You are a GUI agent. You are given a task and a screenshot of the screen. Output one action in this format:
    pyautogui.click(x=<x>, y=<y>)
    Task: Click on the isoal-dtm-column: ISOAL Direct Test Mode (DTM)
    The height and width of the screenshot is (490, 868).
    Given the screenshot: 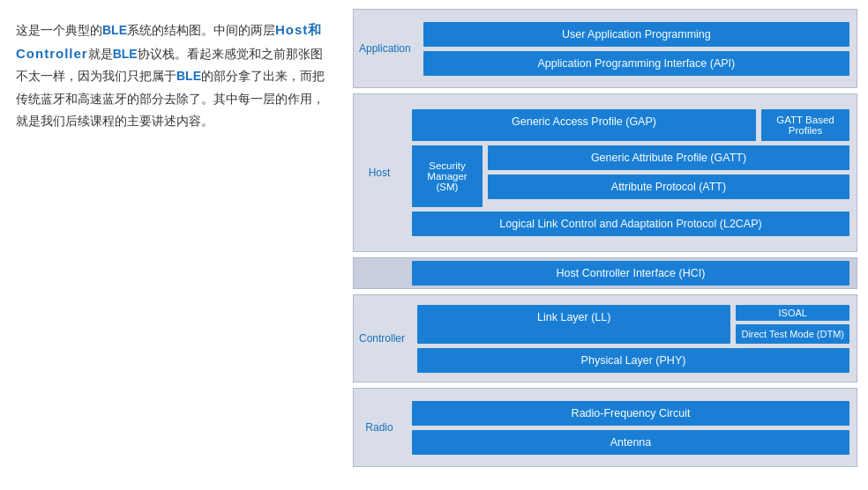 What is the action you would take?
    pyautogui.click(x=792, y=324)
    